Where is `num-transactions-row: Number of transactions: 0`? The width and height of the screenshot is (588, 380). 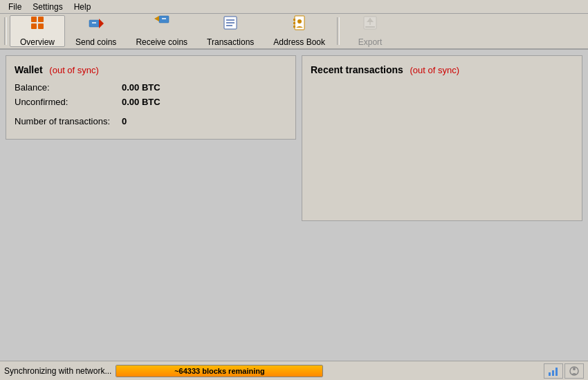
num-transactions-row: Number of transactions: 0 is located at coordinates (151, 122).